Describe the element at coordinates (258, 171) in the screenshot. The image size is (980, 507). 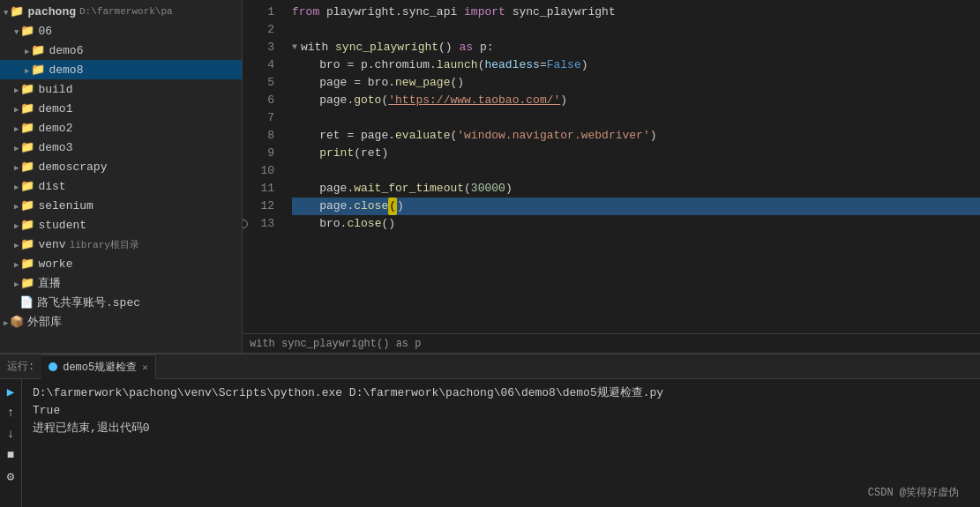
I see `ln-10: 10` at that location.